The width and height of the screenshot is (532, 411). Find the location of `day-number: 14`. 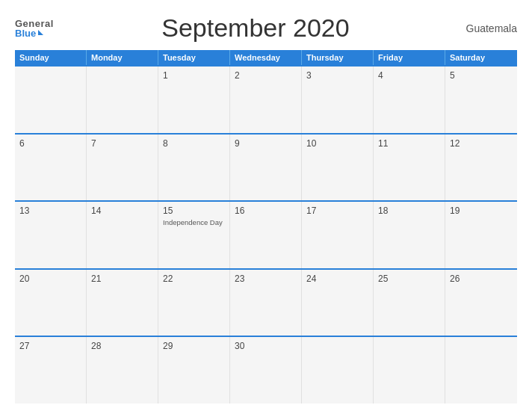

day-number: 14 is located at coordinates (123, 211).